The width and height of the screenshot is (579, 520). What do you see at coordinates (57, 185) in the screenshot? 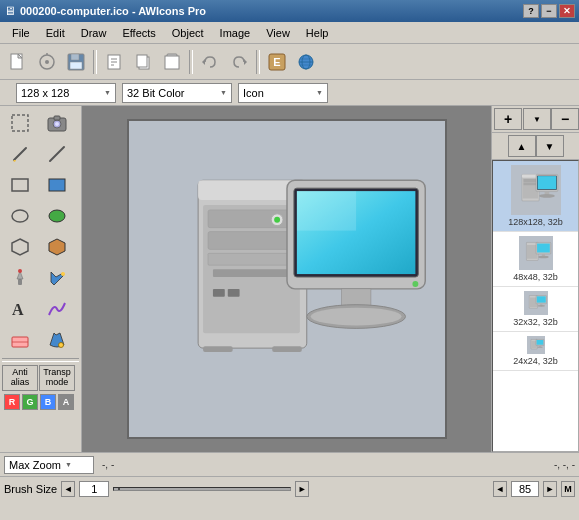
I see `rect-fill-tool` at bounding box center [57, 185].